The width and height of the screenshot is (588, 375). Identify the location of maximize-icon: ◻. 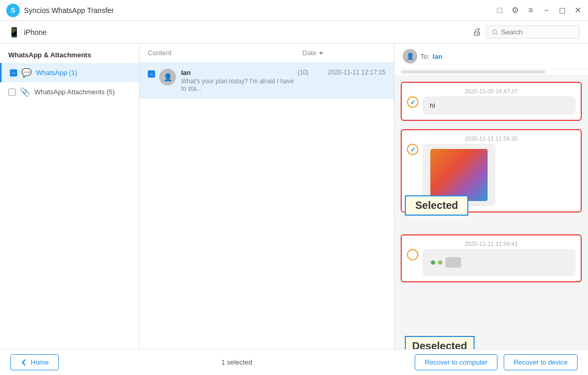
(562, 10).